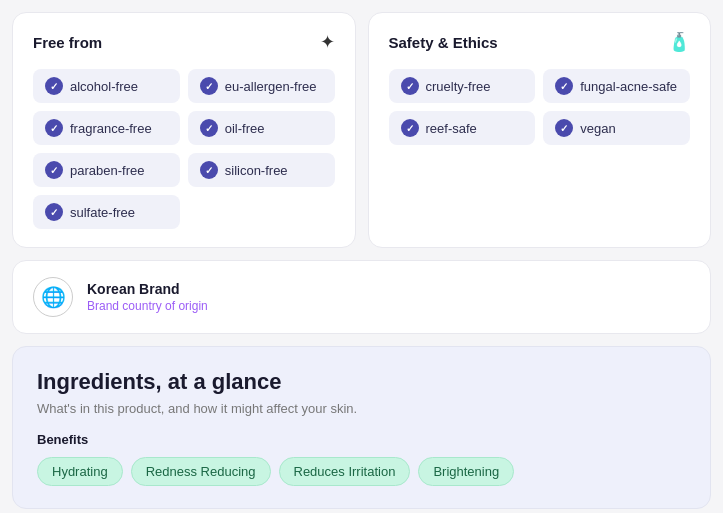  What do you see at coordinates (184, 149) in the screenshot?
I see `free-from-tags-grid: alcohol-freeeu-allergen-freefragrance-fr…` at bounding box center [184, 149].